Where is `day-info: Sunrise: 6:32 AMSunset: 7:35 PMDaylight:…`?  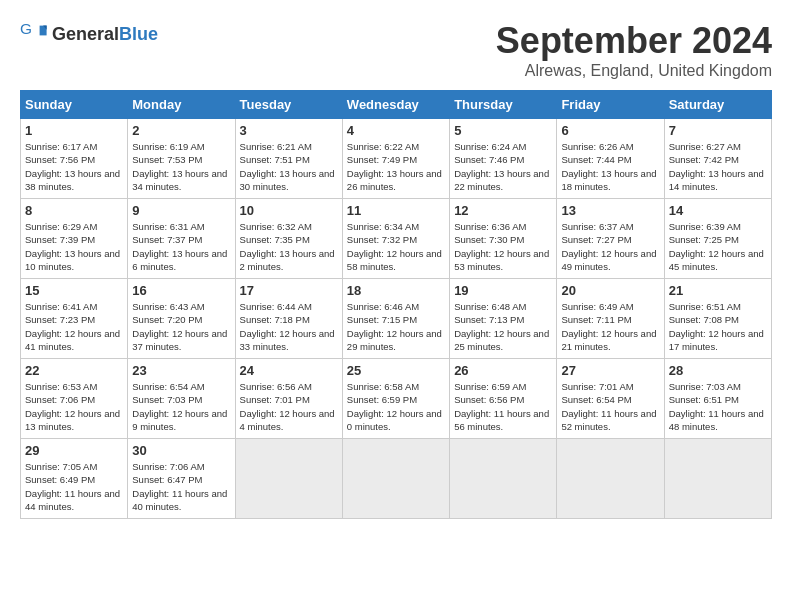
day-info: Sunrise: 6:32 AMSunset: 7:35 PMDaylight:… is located at coordinates (289, 246).